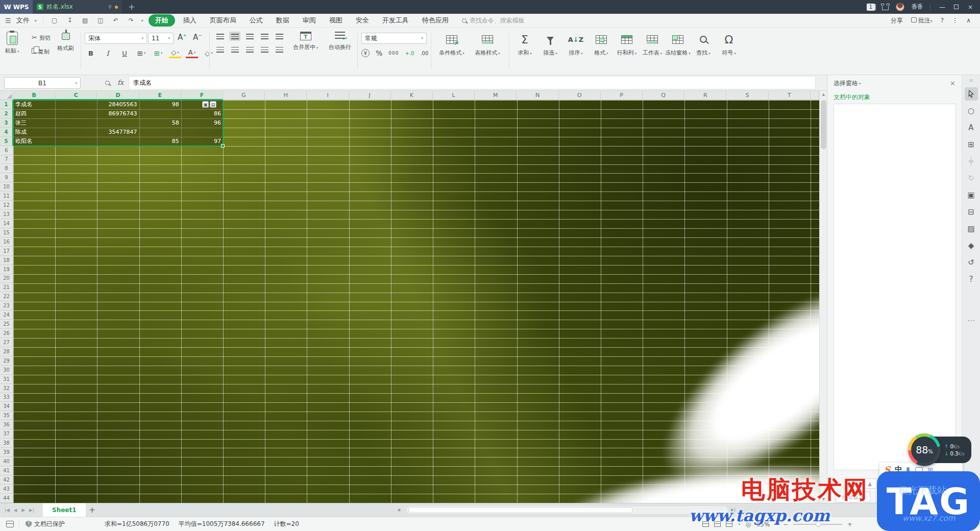 The height and width of the screenshot is (531, 980). What do you see at coordinates (264, 50) in the screenshot?
I see `justify-button` at bounding box center [264, 50].